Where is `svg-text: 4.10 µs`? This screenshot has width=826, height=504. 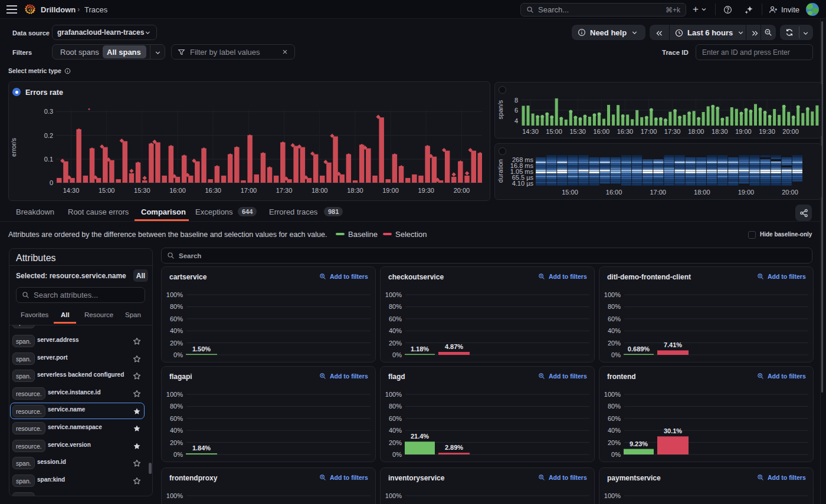 svg-text: 4.10 µs is located at coordinates (523, 183).